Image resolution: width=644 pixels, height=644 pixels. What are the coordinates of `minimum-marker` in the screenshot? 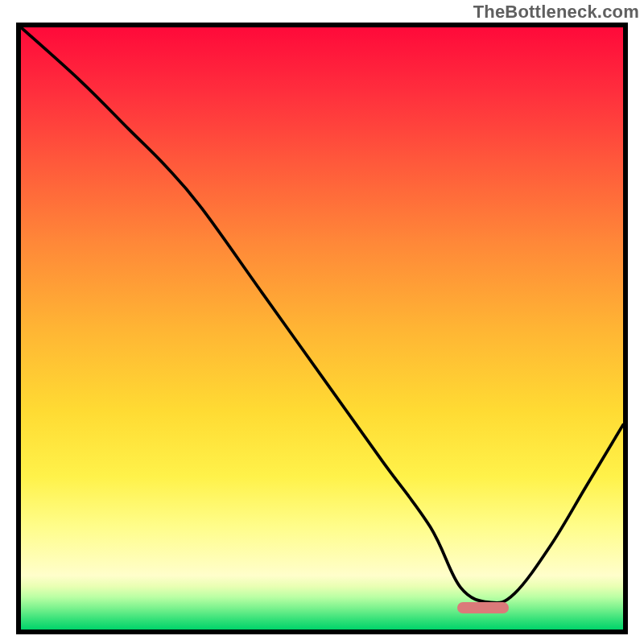 It's located at (483, 607).